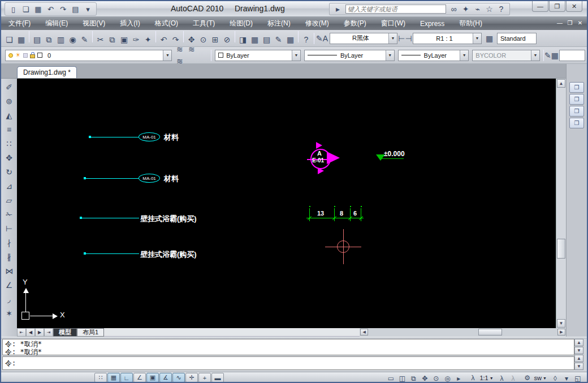  I want to click on properties-icon: ◨, so click(243, 40).